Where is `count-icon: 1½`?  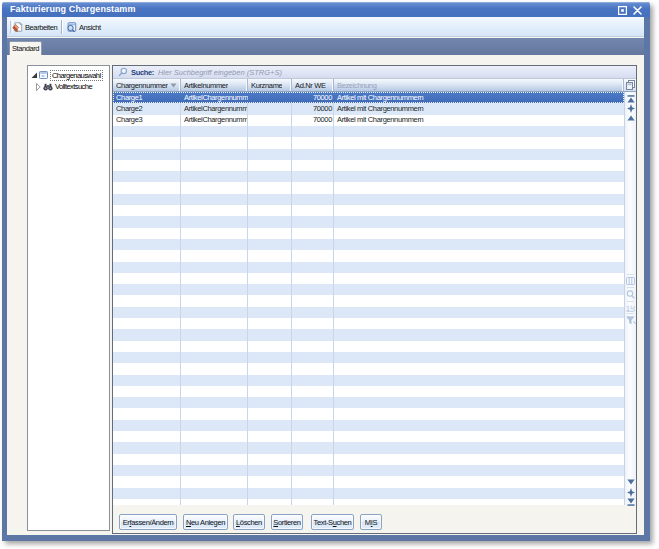 count-icon: 1½ is located at coordinates (630, 308).